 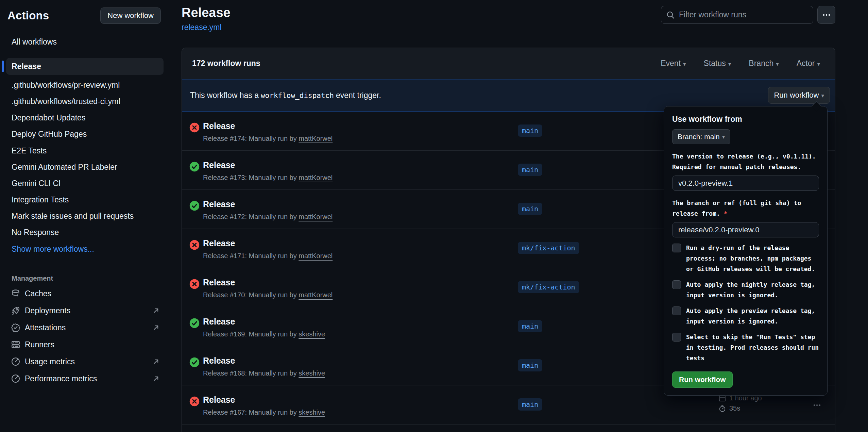 What do you see at coordinates (701, 137) in the screenshot?
I see `branch-selector-button: Branch: main▾` at bounding box center [701, 137].